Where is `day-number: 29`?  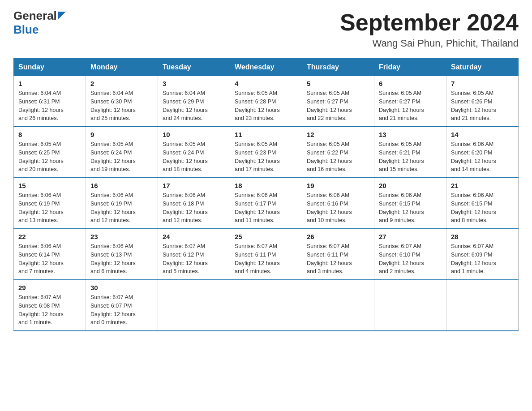
day-number: 29 is located at coordinates (50, 287).